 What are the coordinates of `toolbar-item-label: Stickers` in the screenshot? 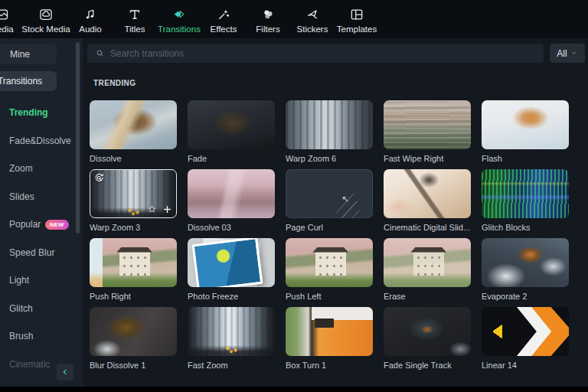 It's located at (312, 29).